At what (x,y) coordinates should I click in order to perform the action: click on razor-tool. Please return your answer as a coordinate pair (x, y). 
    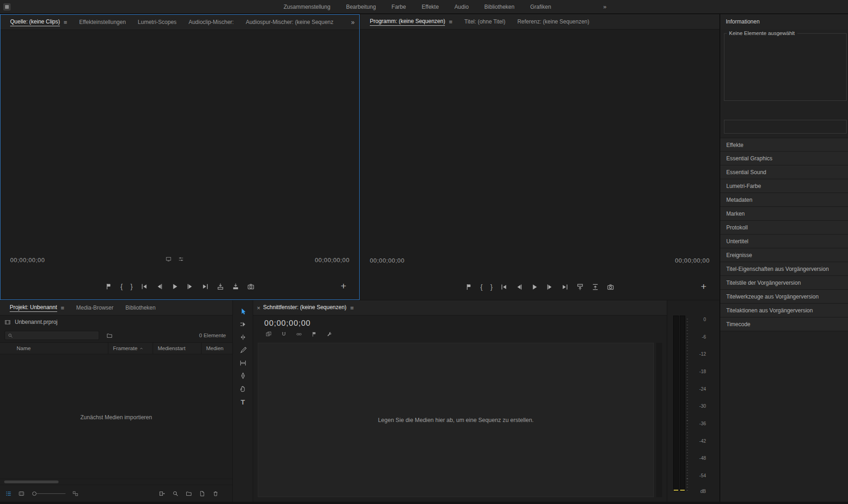
    Looking at the image, I should click on (243, 350).